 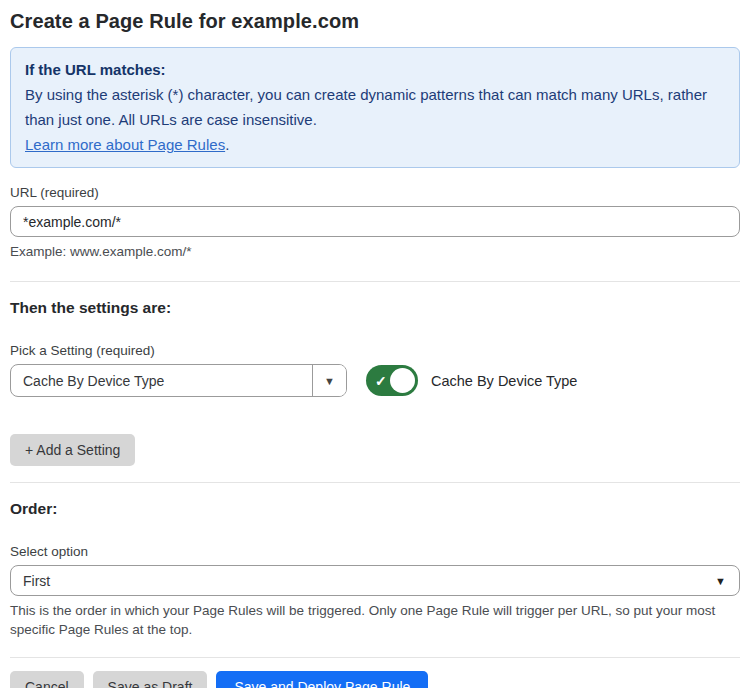 What do you see at coordinates (375, 620) in the screenshot?
I see `order-help-text: This is the order in which your Page Rul…` at bounding box center [375, 620].